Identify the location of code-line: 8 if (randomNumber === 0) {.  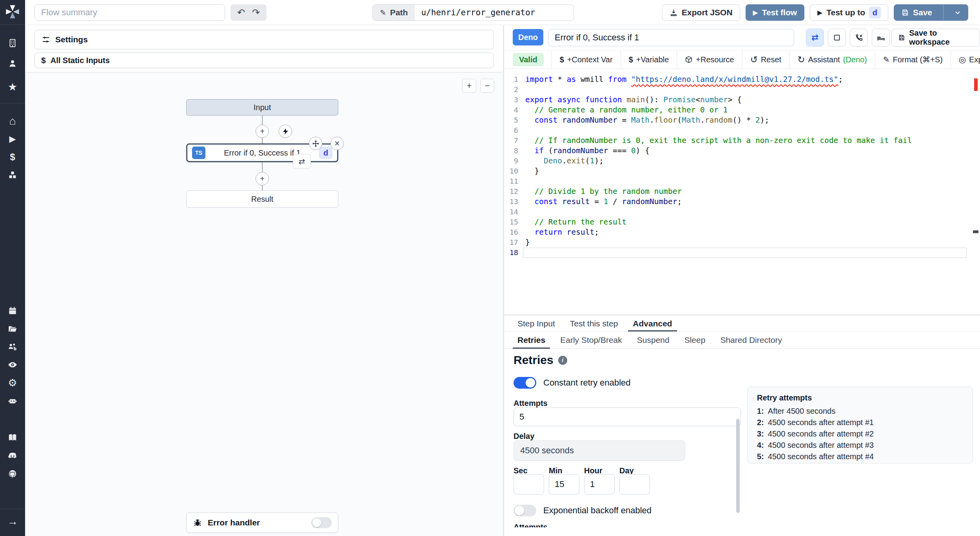
(742, 151).